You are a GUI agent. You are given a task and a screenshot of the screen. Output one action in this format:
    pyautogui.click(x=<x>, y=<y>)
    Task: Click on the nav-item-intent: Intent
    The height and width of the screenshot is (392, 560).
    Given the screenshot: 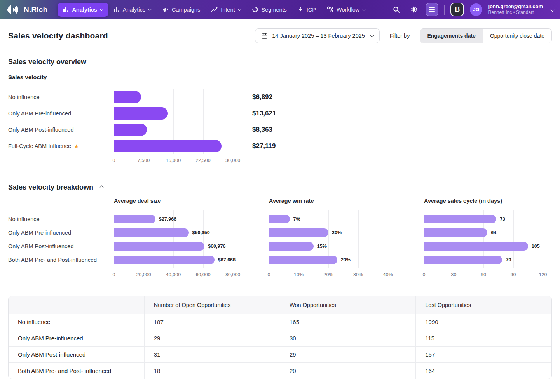 What is the action you would take?
    pyautogui.click(x=226, y=9)
    